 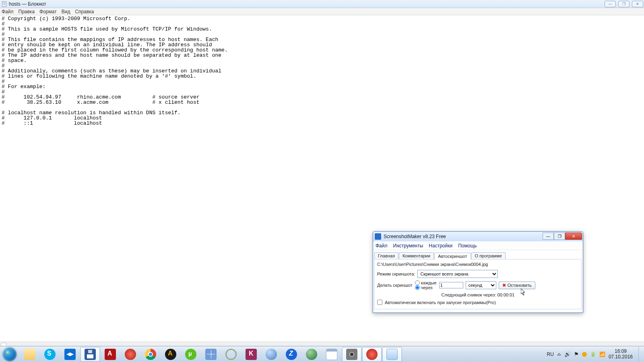 What do you see at coordinates (322, 354) in the screenshot?
I see `taskbar: S ◀▶ A A µ K Z RU 🔊 ⚑ 🔋 📶 16:09 07.10.20…` at bounding box center [322, 354].